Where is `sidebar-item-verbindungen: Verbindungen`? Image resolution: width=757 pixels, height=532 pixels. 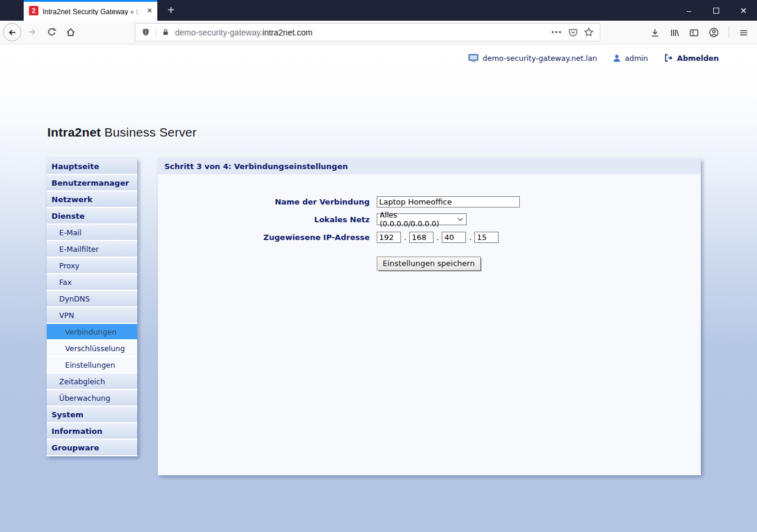 sidebar-item-verbindungen: Verbindungen is located at coordinates (92, 332).